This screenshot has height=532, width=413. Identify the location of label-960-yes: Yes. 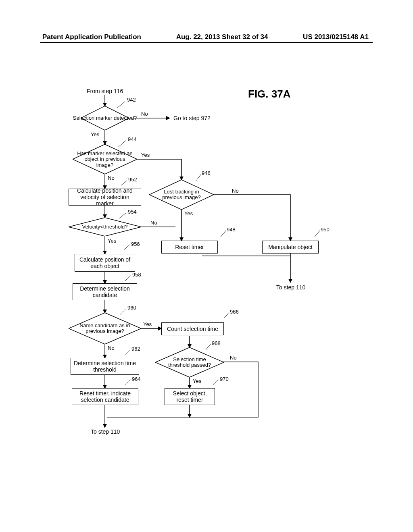
(148, 324).